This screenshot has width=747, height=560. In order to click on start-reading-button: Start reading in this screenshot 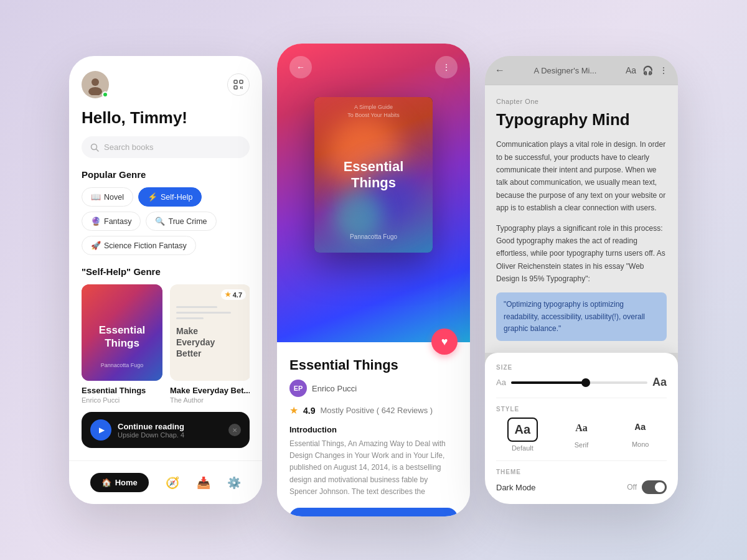, I will do `click(374, 512)`.